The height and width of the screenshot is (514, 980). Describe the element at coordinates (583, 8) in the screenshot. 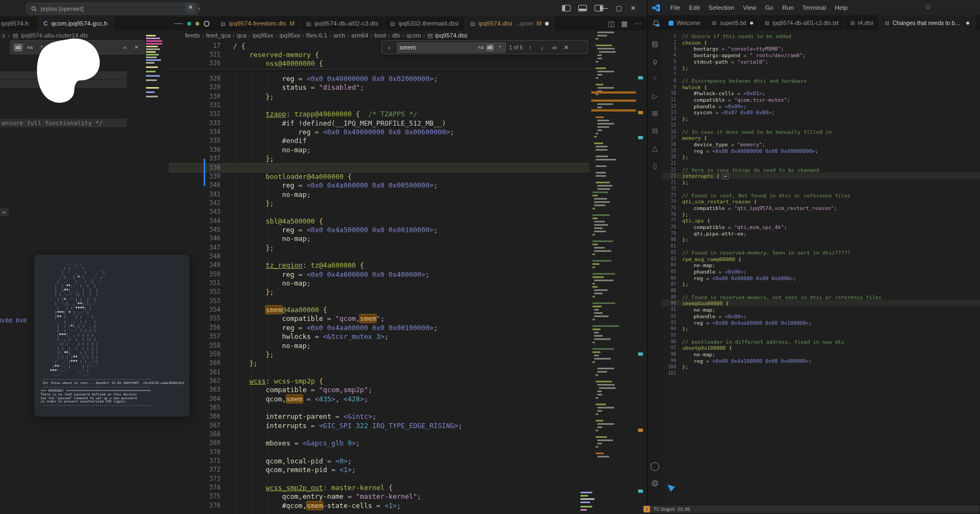

I see `toggle-panel-icon` at that location.